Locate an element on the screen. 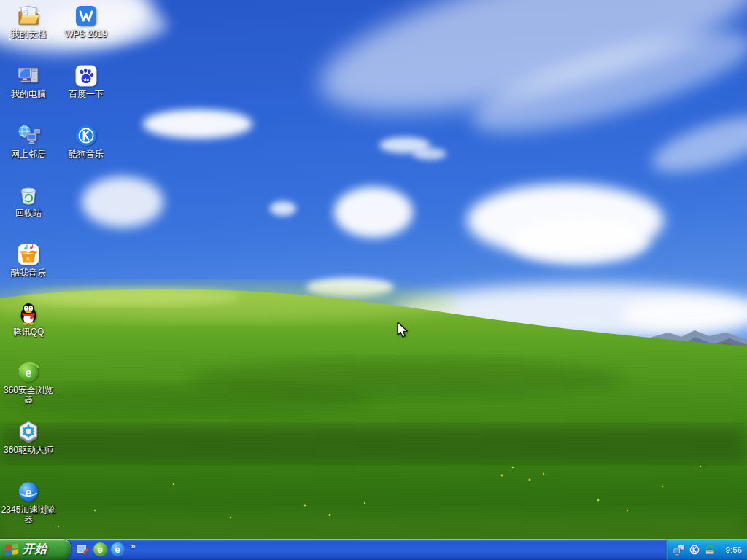 This screenshot has height=560, width=747. safely-remove-hardware-tray-icon is located at coordinates (710, 550).